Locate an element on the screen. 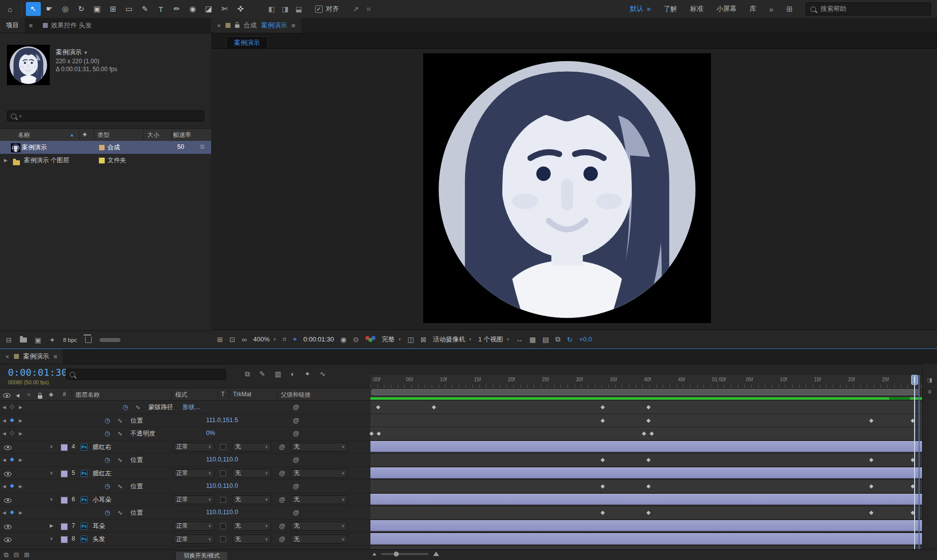 The image size is (937, 560). interpret-footage-icon: ⊟ is located at coordinates (9, 340).